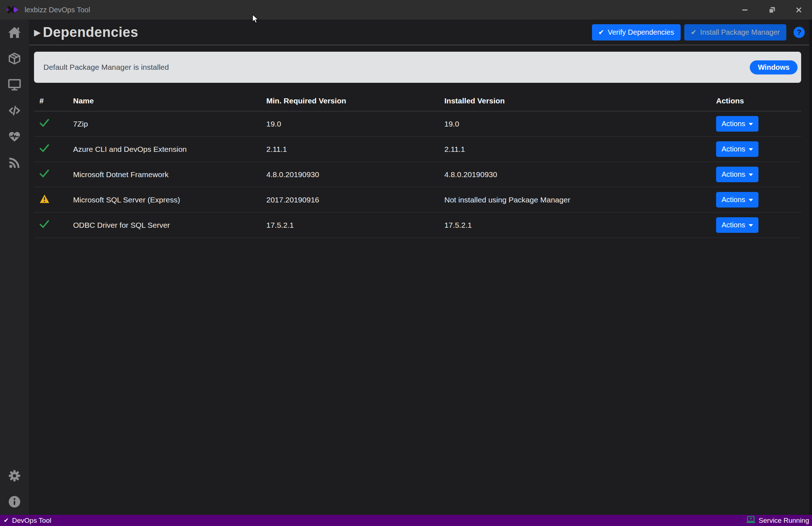 The width and height of the screenshot is (812, 526). What do you see at coordinates (772, 10) in the screenshot?
I see `restore-icon` at bounding box center [772, 10].